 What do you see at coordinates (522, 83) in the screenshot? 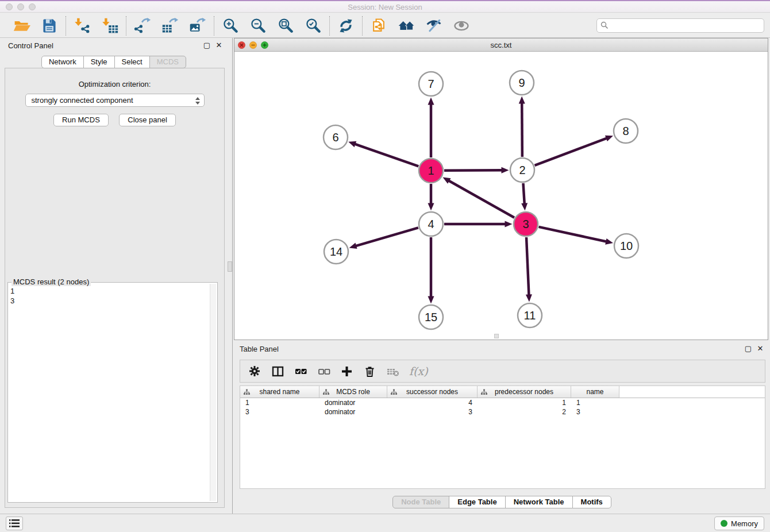
I see `graph-node-9: 9` at bounding box center [522, 83].